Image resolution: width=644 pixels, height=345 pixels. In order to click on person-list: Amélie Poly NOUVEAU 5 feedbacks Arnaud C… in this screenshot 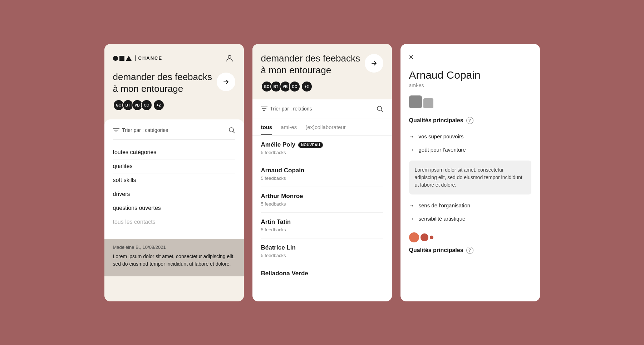, I will do `click(322, 210)`.